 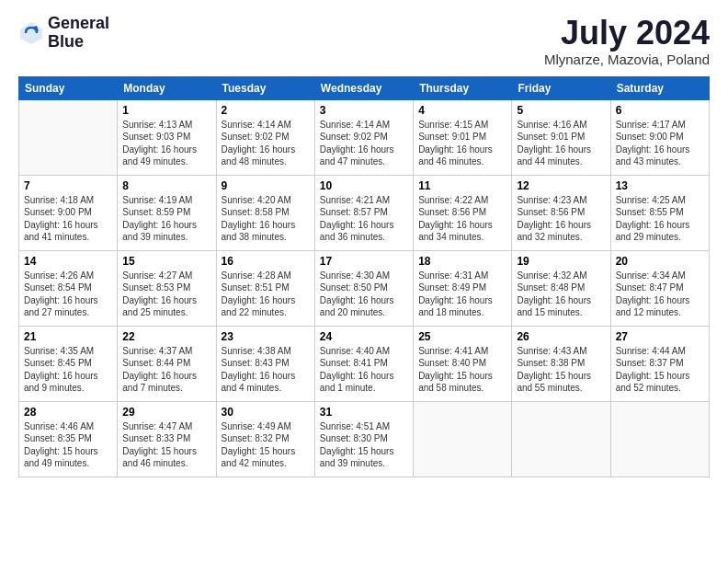 What do you see at coordinates (561, 137) in the screenshot?
I see `table-row: 5Sunrise: 4:16 AMSunset: 9:01 PMDaylight…` at bounding box center [561, 137].